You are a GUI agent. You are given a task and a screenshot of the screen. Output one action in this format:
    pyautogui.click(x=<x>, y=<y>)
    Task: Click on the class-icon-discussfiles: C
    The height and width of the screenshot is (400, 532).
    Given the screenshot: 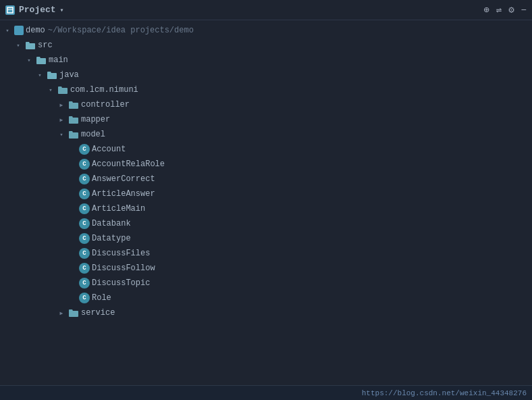 What is the action you would take?
    pyautogui.click(x=84, y=253)
    